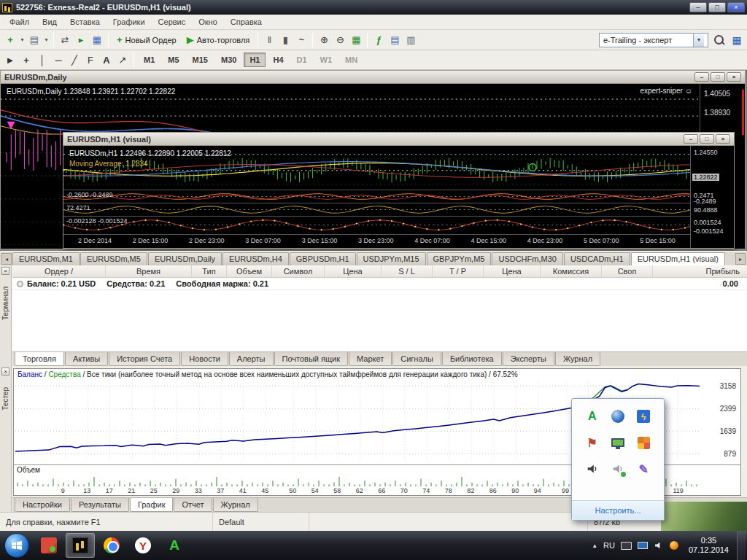 The image size is (747, 560). I want to click on new-chart-icon: +, so click(10, 39).